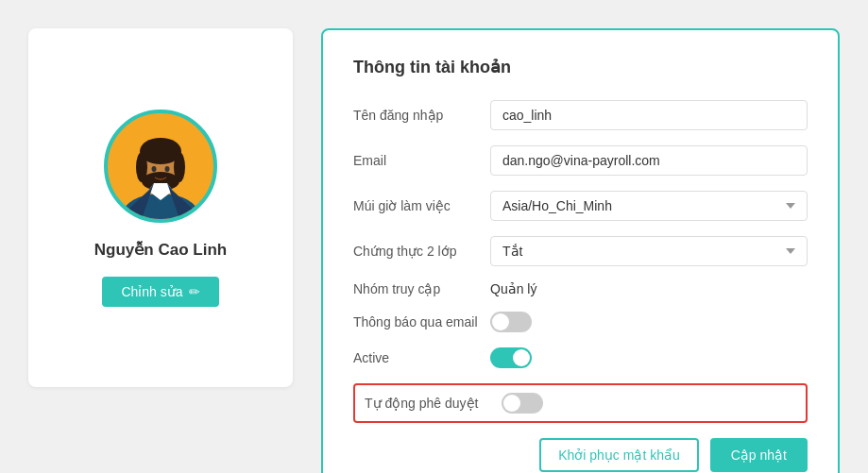 The height and width of the screenshot is (473, 868). I want to click on active-row: Active, so click(580, 358).